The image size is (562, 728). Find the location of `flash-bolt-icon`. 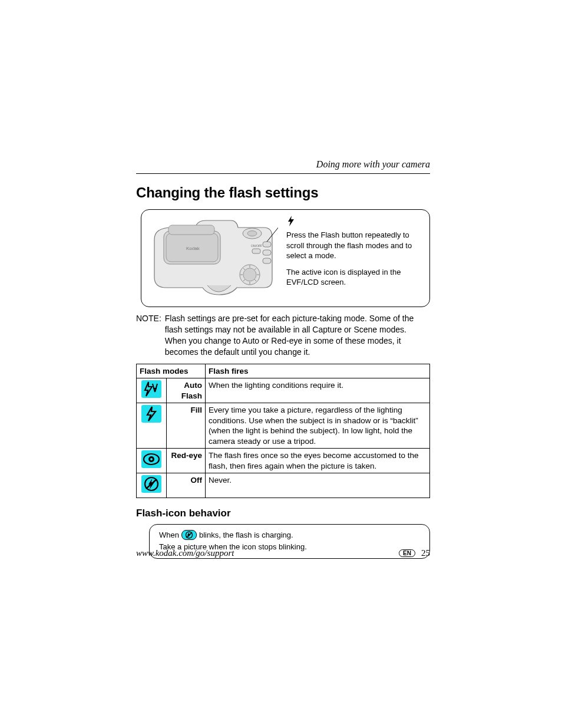

flash-bolt-icon is located at coordinates (291, 221).